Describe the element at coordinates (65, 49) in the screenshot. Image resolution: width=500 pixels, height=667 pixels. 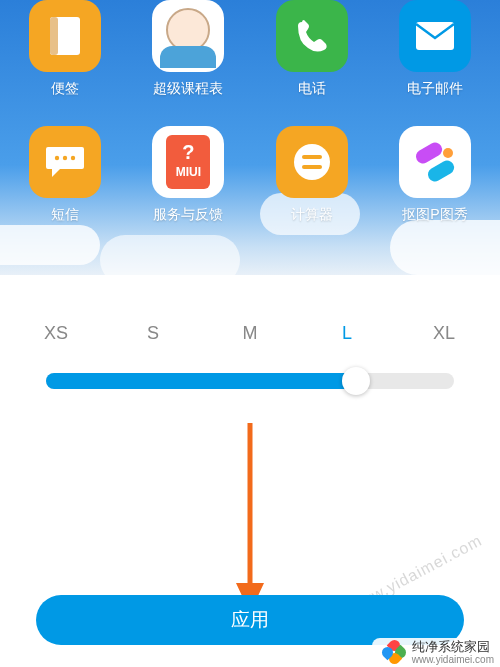
I see `app-notes: 便签` at that location.